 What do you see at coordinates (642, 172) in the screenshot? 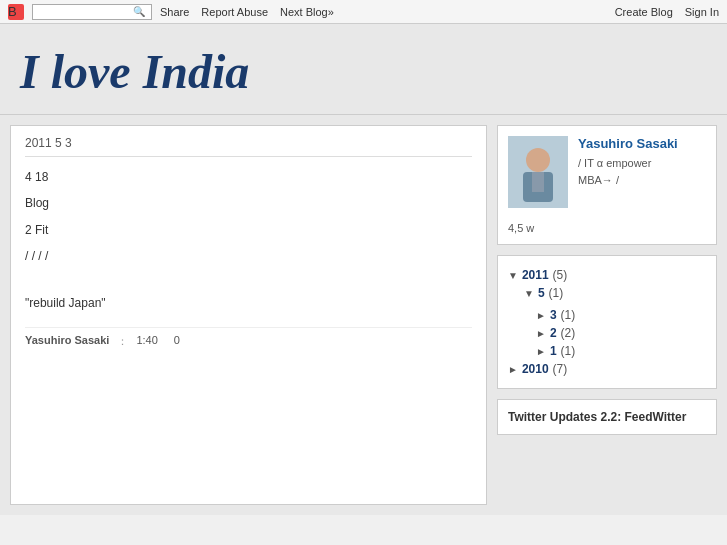
I see `profile-info: Yasuhiro Sasaki / IT α empower MBA→ /` at bounding box center [642, 172].